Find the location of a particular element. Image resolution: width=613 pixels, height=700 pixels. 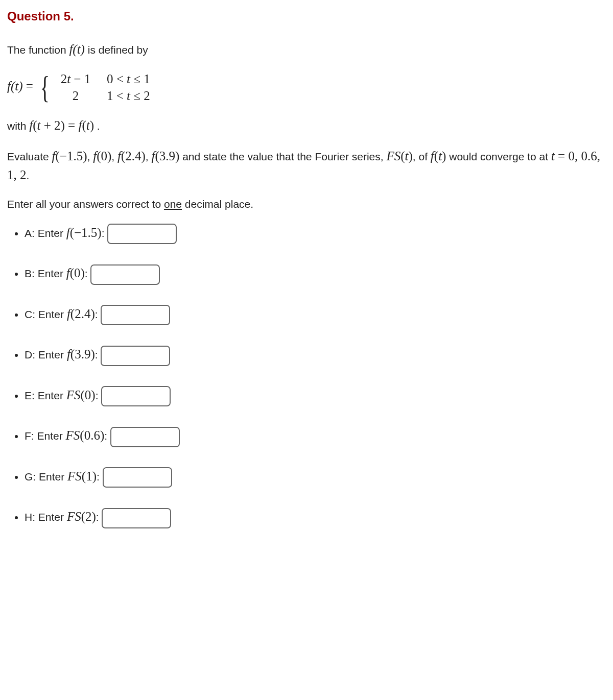

input-e is located at coordinates (136, 396).